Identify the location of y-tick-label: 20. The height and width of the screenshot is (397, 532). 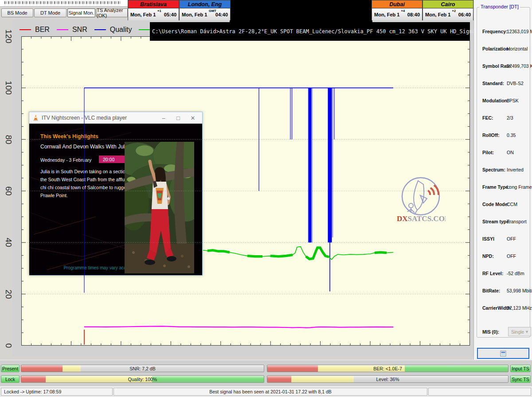
(8, 294).